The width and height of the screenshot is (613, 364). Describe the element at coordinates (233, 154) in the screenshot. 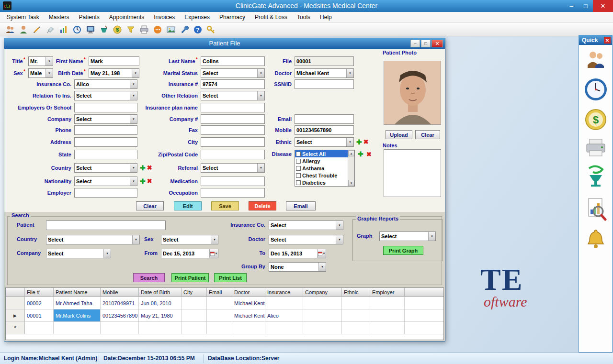

I see `zip-input` at that location.